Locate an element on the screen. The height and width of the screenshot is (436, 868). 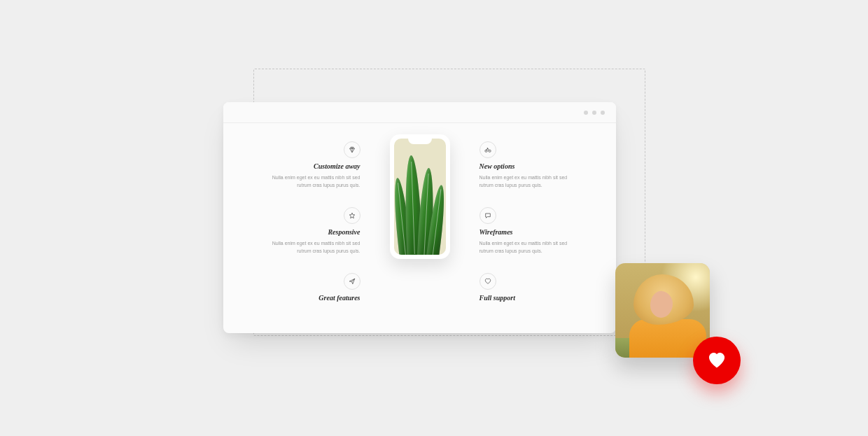
phone-notch is located at coordinates (420, 141).